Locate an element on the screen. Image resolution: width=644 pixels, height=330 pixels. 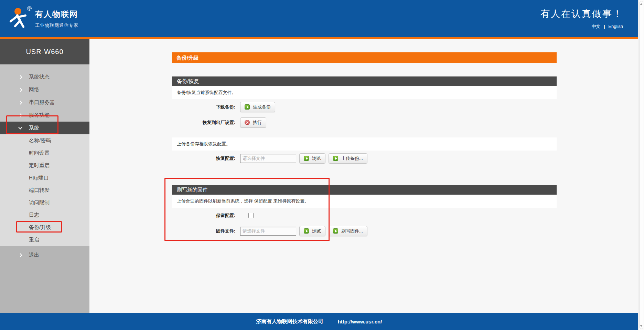
sidebar-subitem-access-restriction: 访问限制 is located at coordinates (45, 203).